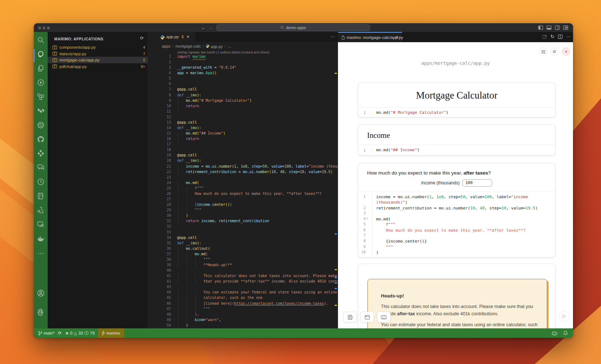 The height and width of the screenshot is (364, 601). I want to click on code-line-4: 4app = marimo.App(), so click(243, 73).